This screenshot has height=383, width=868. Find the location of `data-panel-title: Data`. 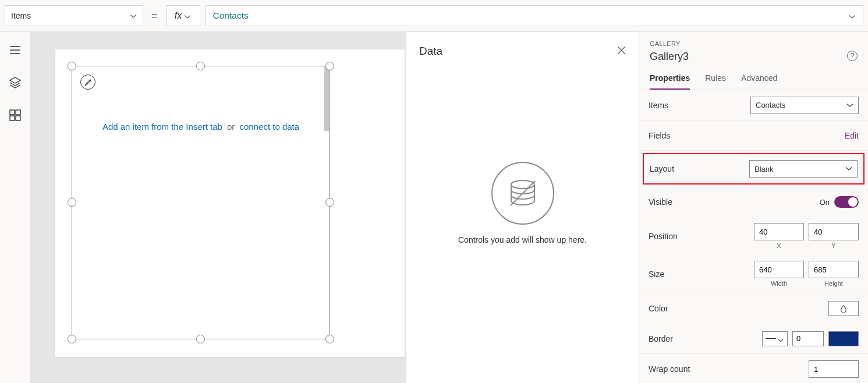

data-panel-title: Data is located at coordinates (431, 51).